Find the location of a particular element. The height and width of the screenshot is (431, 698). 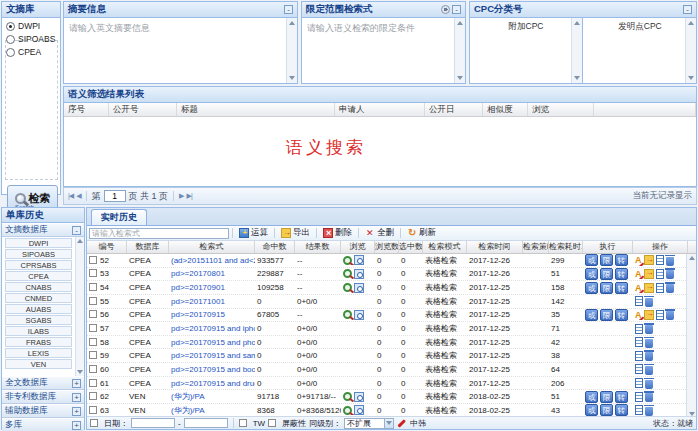

mask-checkbox is located at coordinates (272, 423).